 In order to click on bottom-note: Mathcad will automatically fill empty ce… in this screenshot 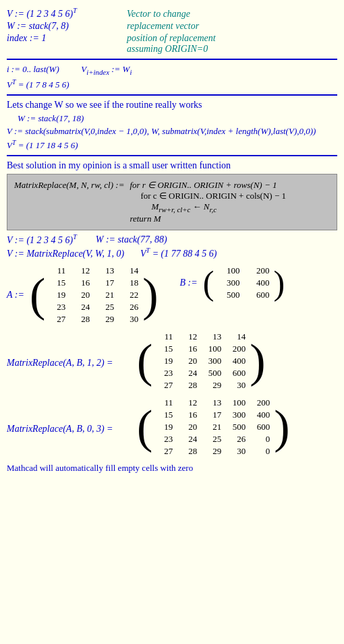, I will do `click(172, 468)`.